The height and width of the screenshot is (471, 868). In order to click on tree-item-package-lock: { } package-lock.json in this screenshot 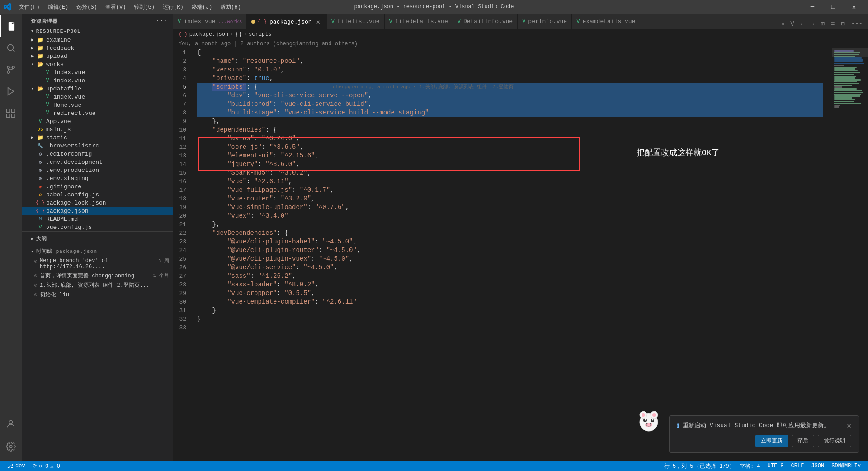, I will do `click(97, 203)`.